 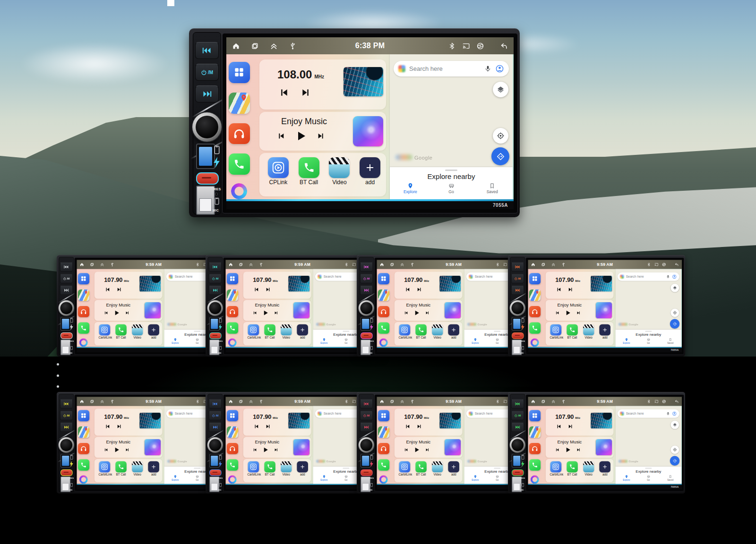 I want to click on mic-icon, so click(x=488, y=69).